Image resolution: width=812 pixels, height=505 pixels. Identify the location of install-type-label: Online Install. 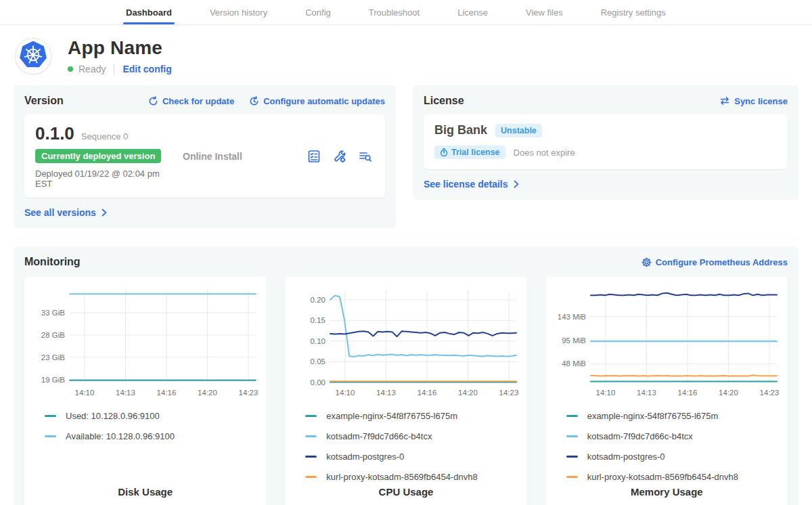
(242, 156).